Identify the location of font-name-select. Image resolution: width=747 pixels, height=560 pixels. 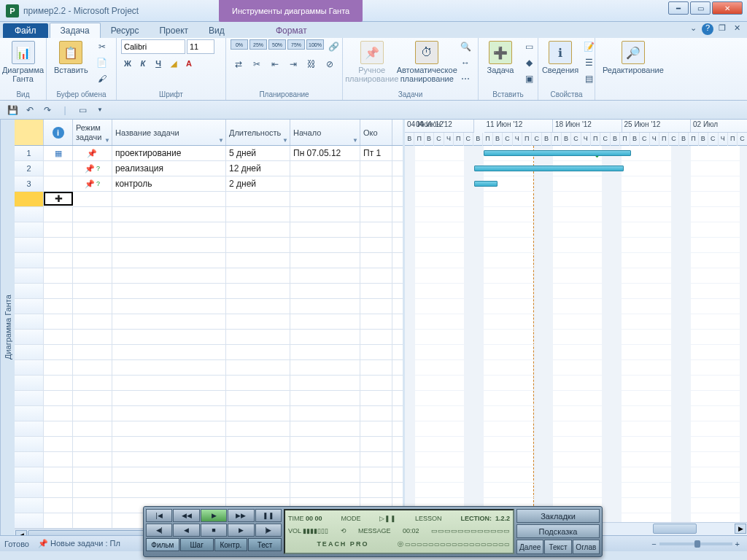
(153, 47).